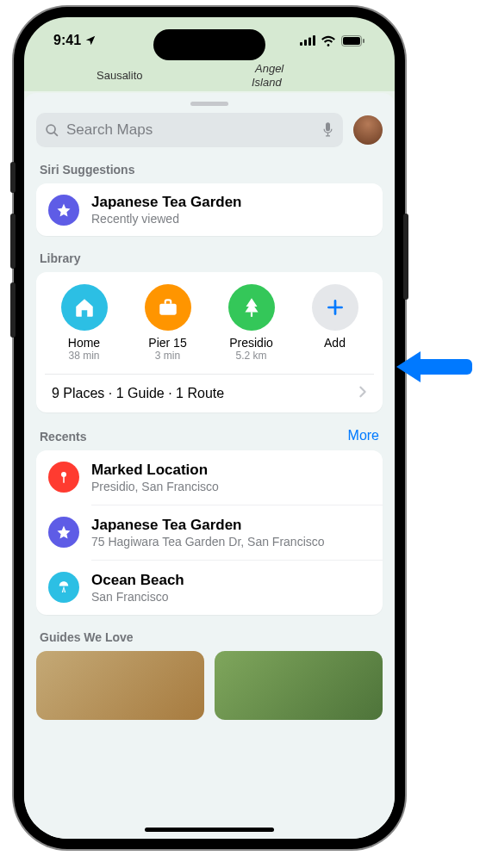  What do you see at coordinates (64, 477) in the screenshot?
I see `pin-icon` at bounding box center [64, 477].